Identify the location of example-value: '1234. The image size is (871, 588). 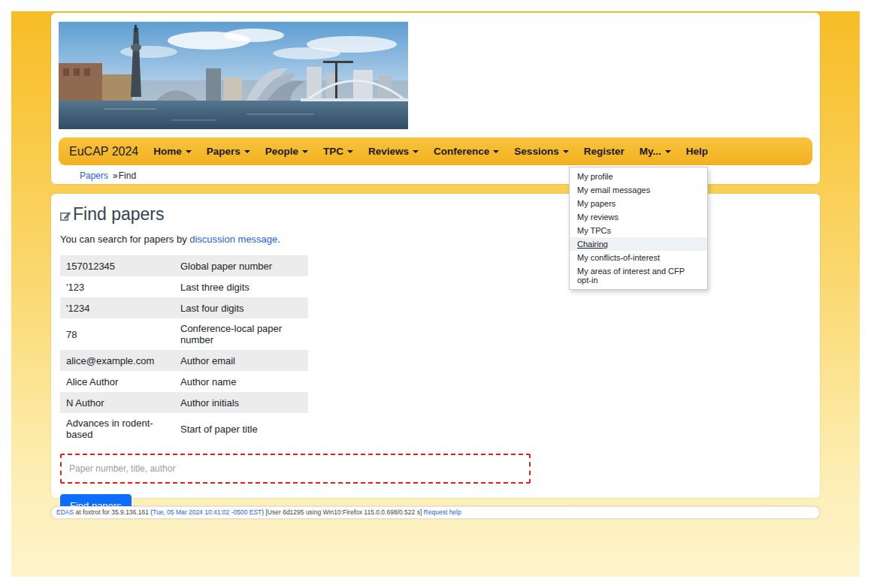
(117, 308).